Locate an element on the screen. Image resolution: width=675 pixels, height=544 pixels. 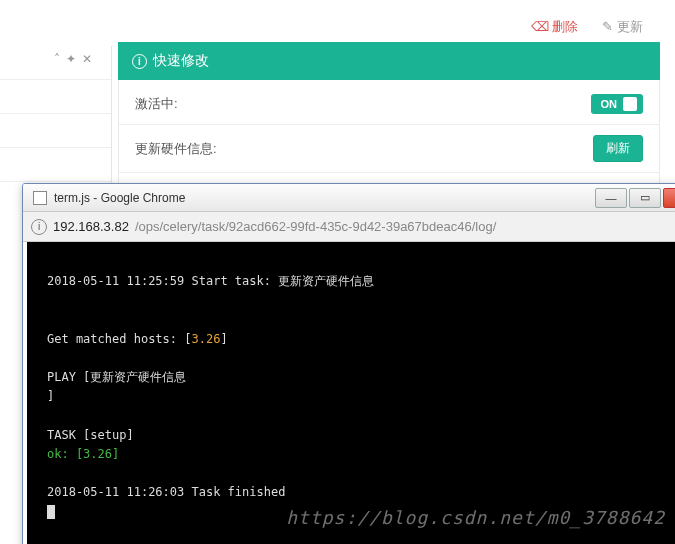
update-label: 更新 is located at coordinates (630, 26).